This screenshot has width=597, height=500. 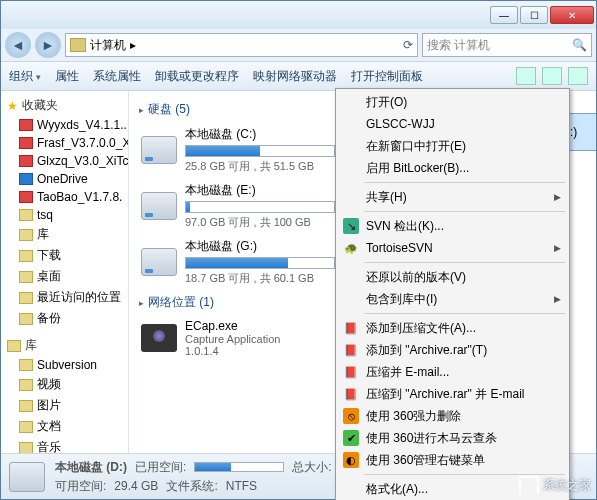 I want to click on sidebar-item: 图片, so click(x=64, y=406).